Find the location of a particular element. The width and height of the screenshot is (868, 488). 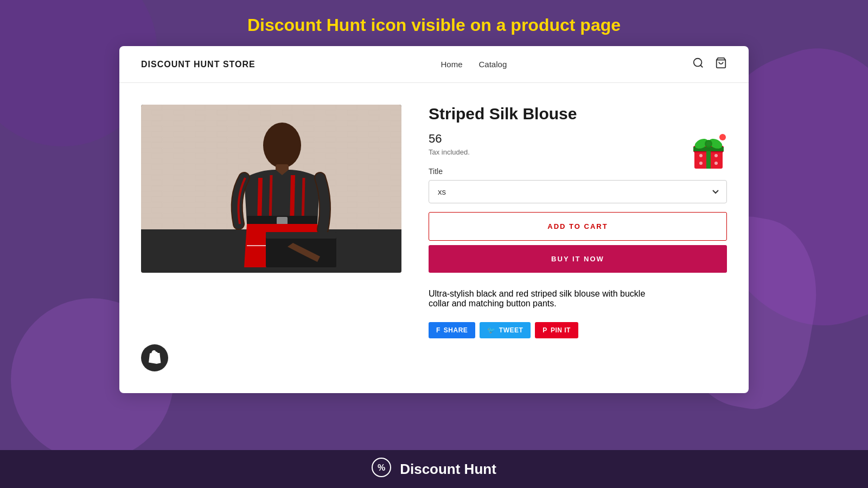

gift-icon-container is located at coordinates (708, 150).